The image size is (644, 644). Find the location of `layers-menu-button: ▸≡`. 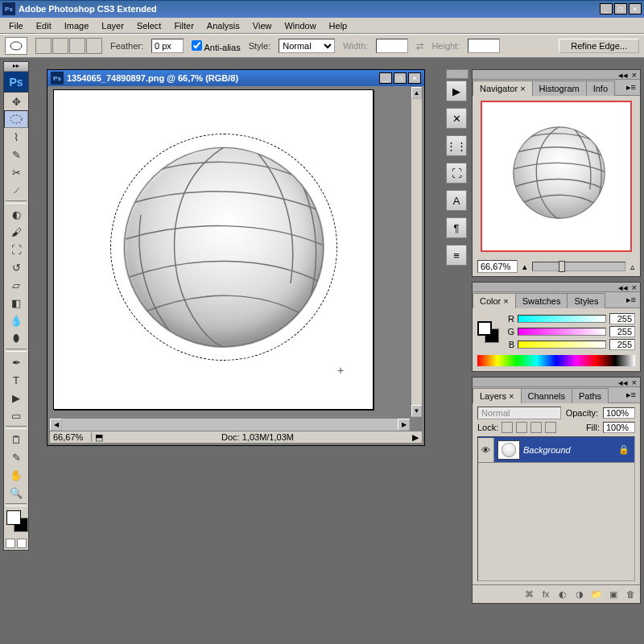

layers-menu-button: ▸≡ is located at coordinates (631, 394).